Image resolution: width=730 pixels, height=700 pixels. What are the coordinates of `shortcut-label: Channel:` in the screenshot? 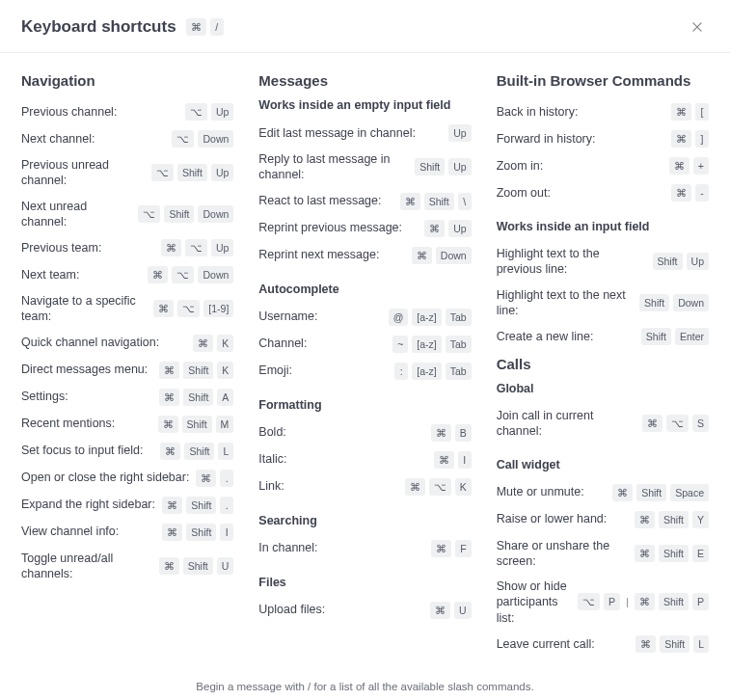 It's located at (326, 343).